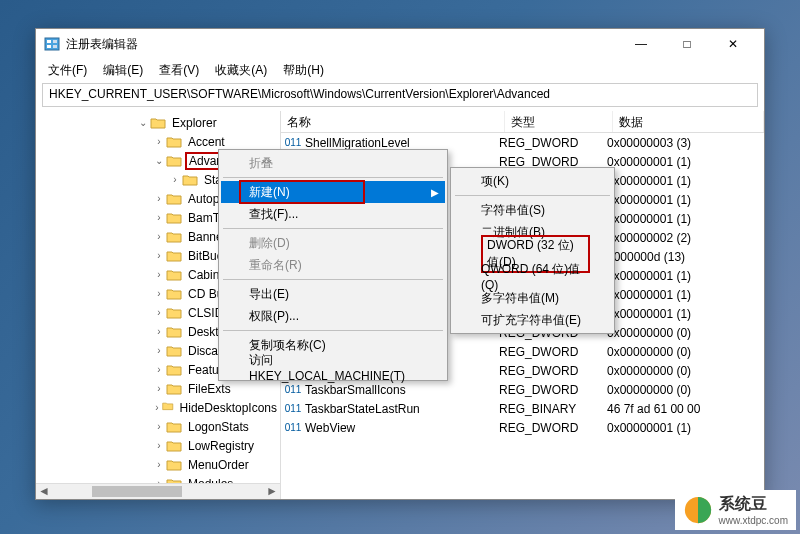  I want to click on tree-label: Explorer, so click(194, 123).